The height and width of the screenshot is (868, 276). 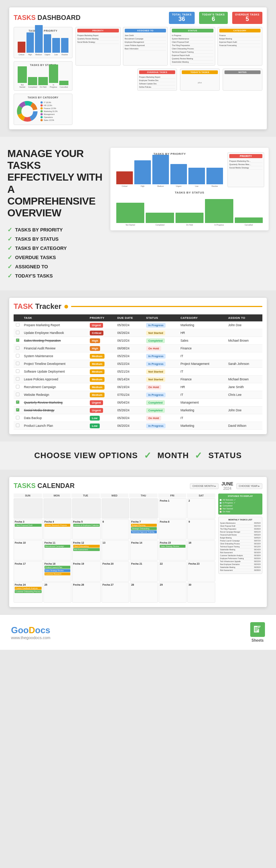 What do you see at coordinates (57, 593) in the screenshot?
I see `cal-cell: 25` at bounding box center [57, 593].